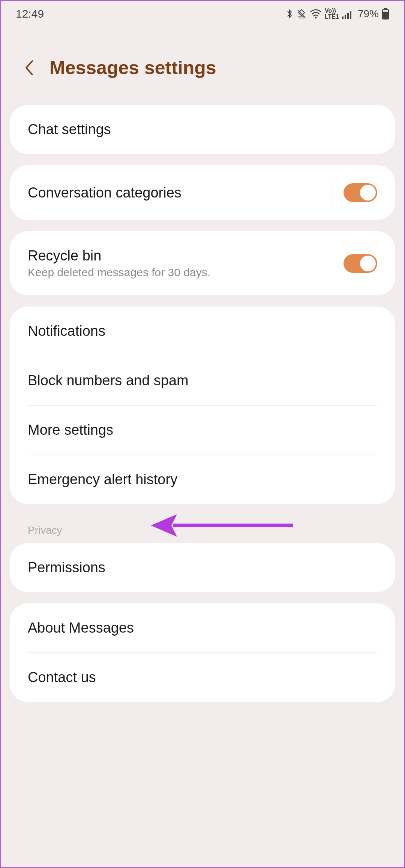  I want to click on recycle-bin-label: Recycle bin, so click(119, 256).